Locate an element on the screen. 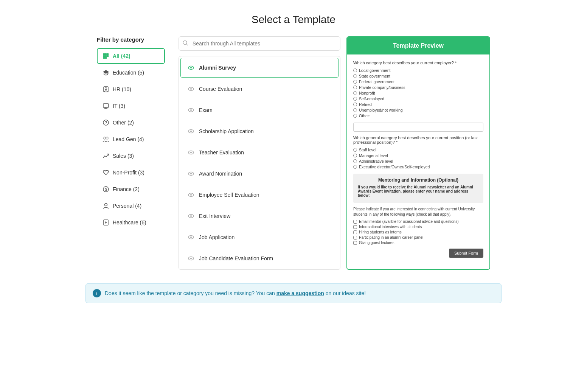  employer-option: Nonprofit is located at coordinates (418, 93).